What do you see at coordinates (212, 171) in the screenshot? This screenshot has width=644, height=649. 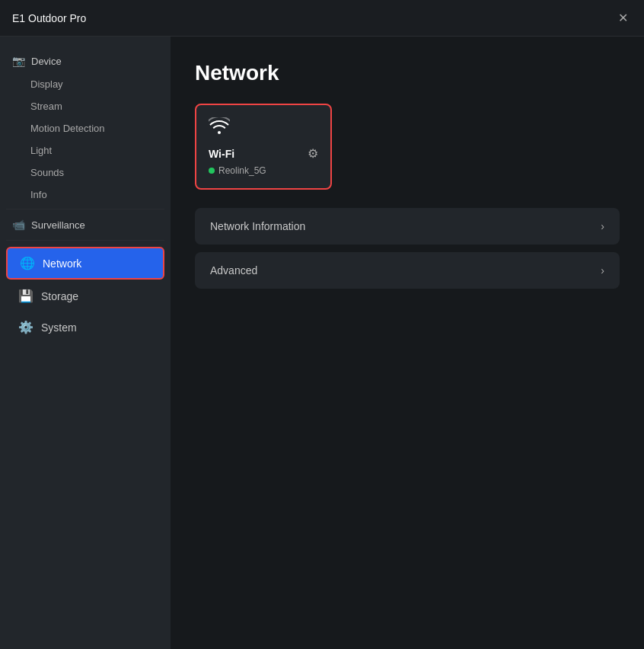 I see `wifi-connected-dot` at bounding box center [212, 171].